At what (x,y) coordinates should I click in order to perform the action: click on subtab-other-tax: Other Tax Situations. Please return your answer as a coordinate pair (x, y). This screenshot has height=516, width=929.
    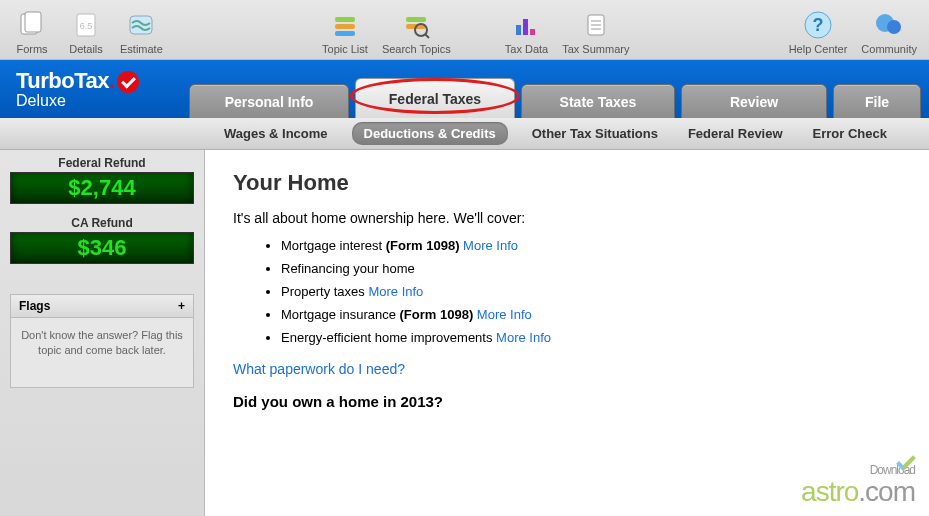
    Looking at the image, I should click on (595, 134).